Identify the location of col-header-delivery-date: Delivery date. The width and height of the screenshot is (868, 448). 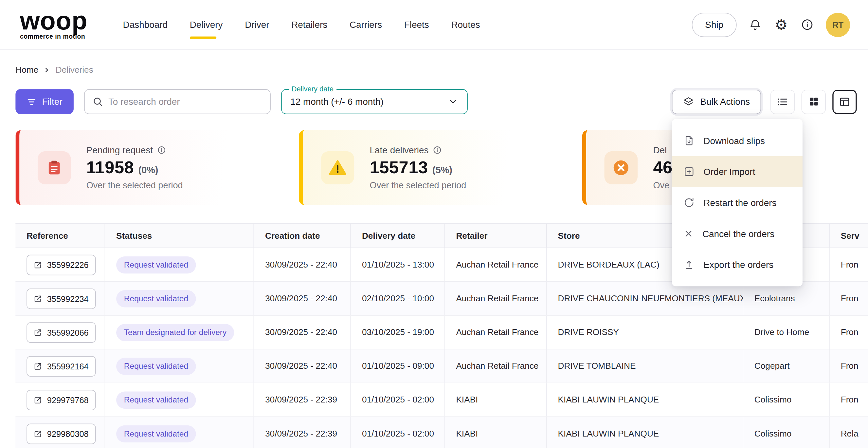
(398, 236).